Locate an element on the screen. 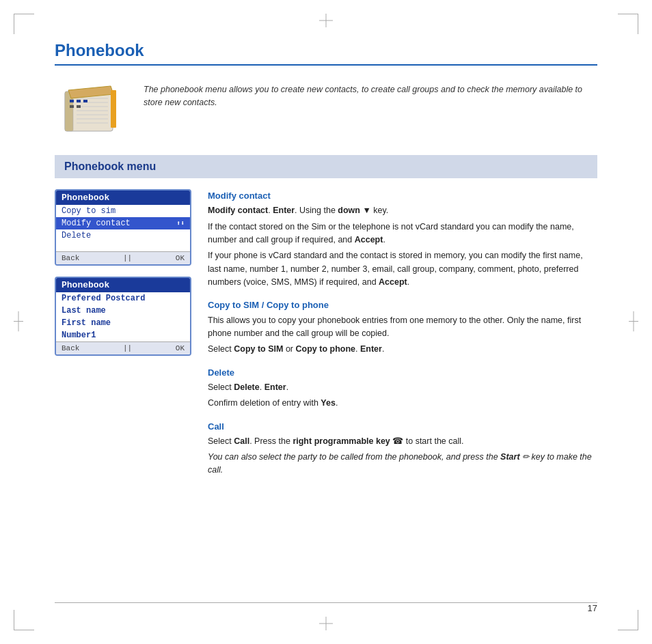  phone-screen-1: Phonebook Copy to sim Modify contact ⬆⬇ … is located at coordinates (123, 227).